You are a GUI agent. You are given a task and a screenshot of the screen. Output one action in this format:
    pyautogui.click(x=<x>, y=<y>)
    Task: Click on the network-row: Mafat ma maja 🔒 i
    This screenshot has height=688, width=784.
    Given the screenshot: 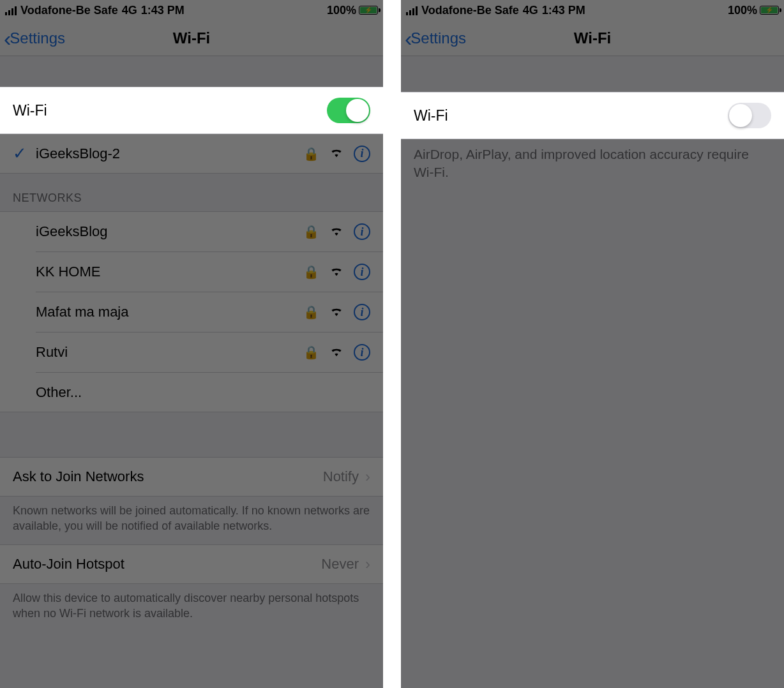 What is the action you would take?
    pyautogui.click(x=192, y=312)
    